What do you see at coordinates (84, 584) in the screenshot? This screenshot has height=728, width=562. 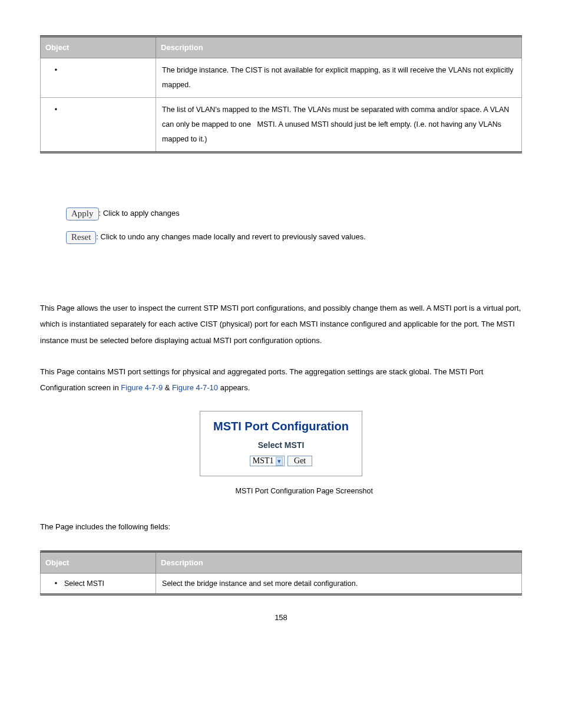 I see `object-label: Select MSTI` at bounding box center [84, 584].